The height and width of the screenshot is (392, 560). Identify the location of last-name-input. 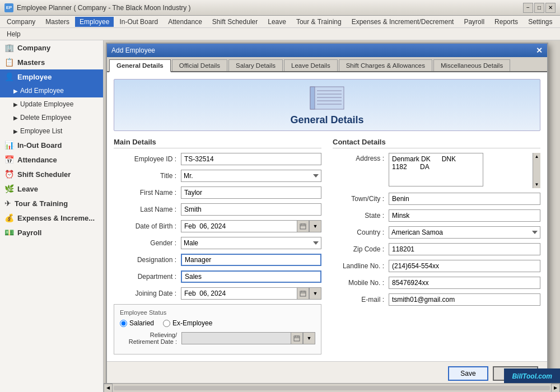
(251, 209).